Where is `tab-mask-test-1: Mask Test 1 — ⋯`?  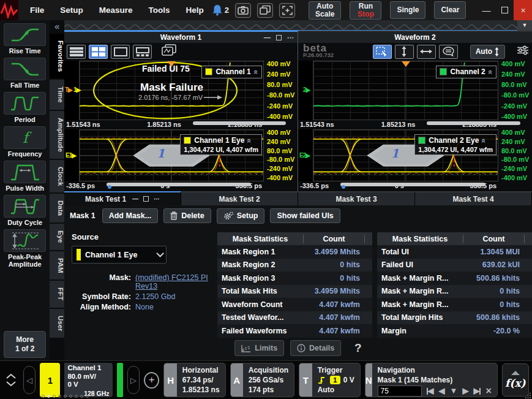
tab-mask-test-1: Mask Test 1 — ⋯ is located at coordinates (122, 199).